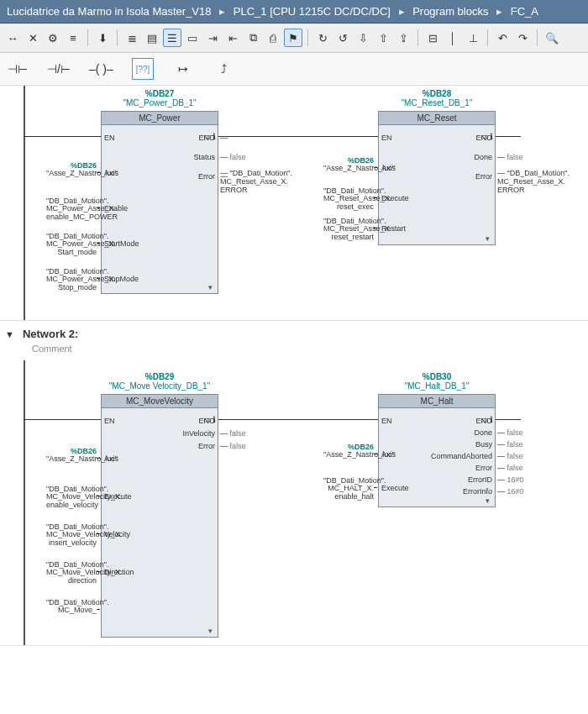  Describe the element at coordinates (349, 199) in the screenshot. I see `pin-source: "DB_Dati_Motion".MC_Reset_Asse_X.reset_e…` at that location.